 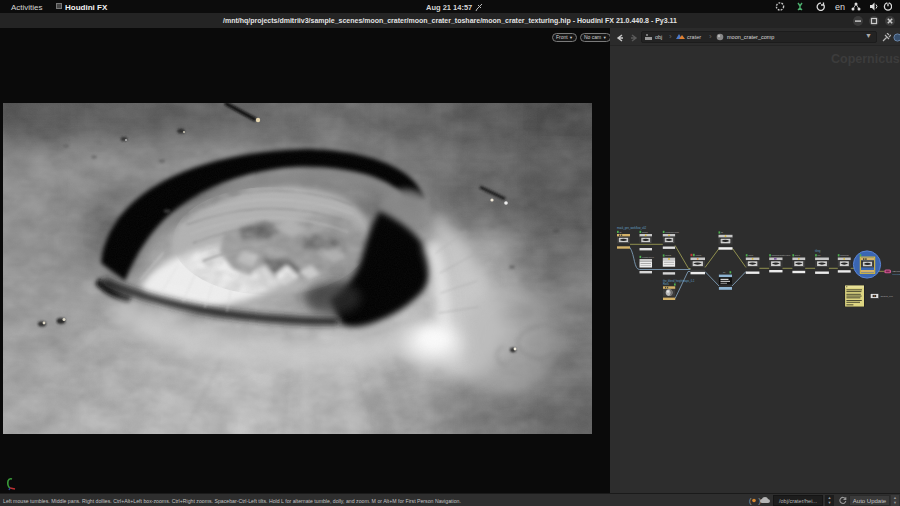 What do you see at coordinates (668, 255) in the screenshot?
I see `svg-text: grad2` at bounding box center [668, 255].